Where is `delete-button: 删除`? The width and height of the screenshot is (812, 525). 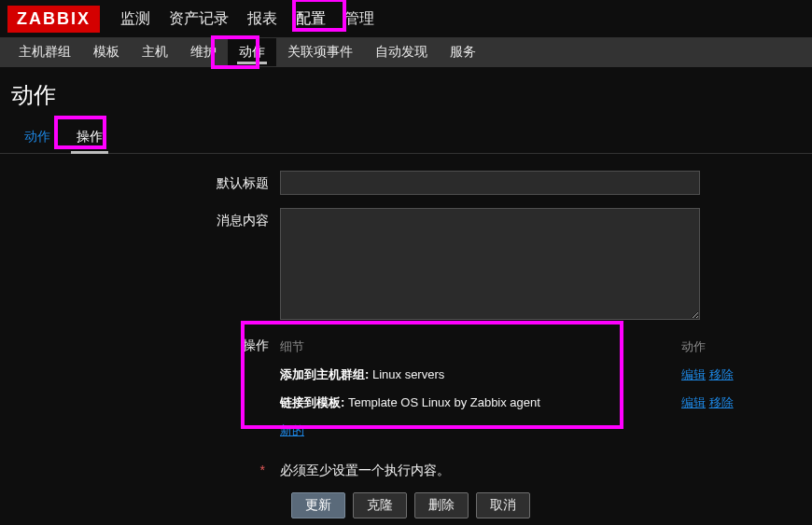
delete-button: 删除 is located at coordinates (441, 505).